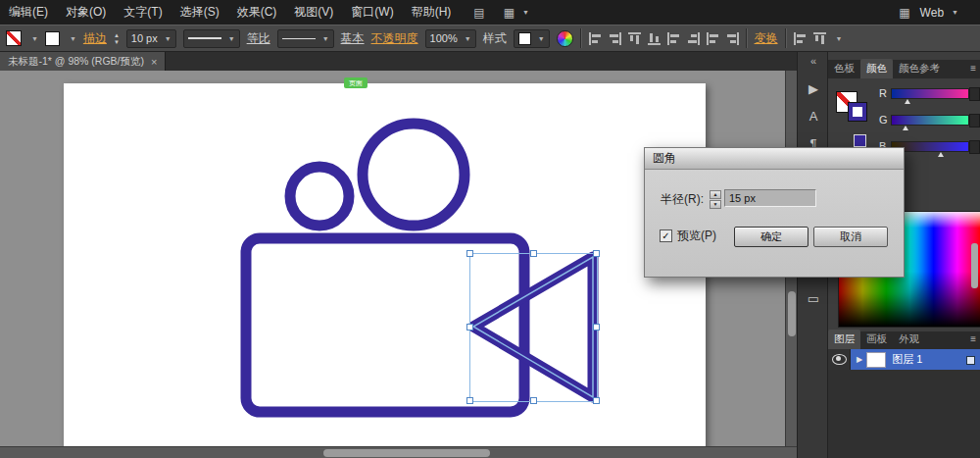  I want to click on align-center-v-icon, so click(694, 39).